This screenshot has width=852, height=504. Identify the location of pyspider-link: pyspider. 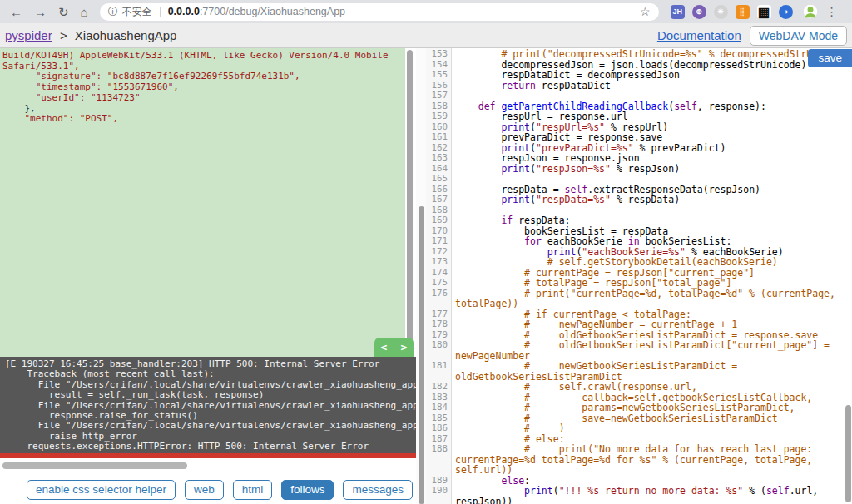
(28, 35).